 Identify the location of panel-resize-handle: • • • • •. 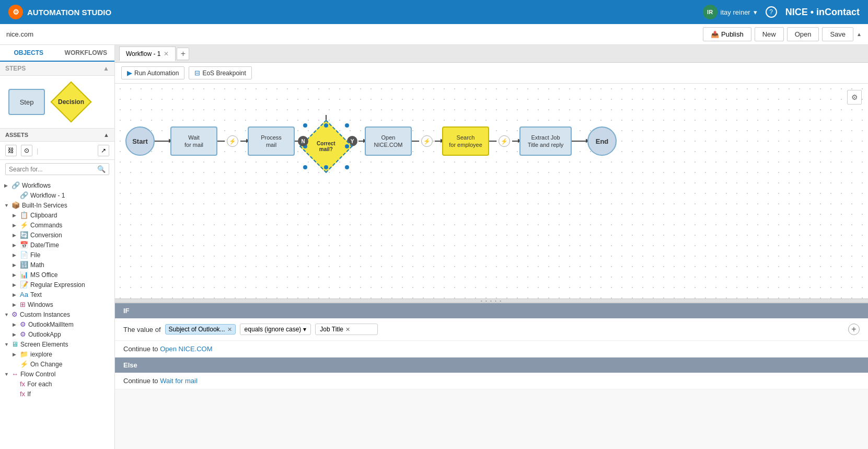
(491, 301).